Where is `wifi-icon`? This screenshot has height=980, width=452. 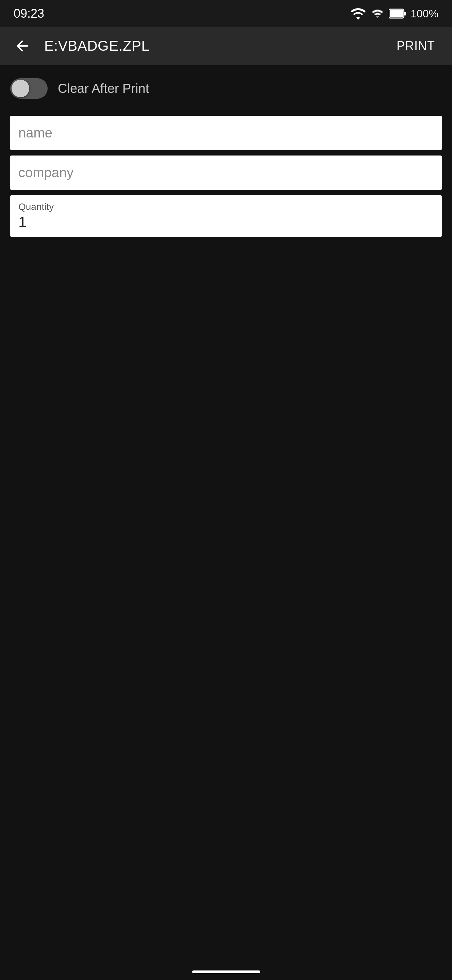 wifi-icon is located at coordinates (358, 14).